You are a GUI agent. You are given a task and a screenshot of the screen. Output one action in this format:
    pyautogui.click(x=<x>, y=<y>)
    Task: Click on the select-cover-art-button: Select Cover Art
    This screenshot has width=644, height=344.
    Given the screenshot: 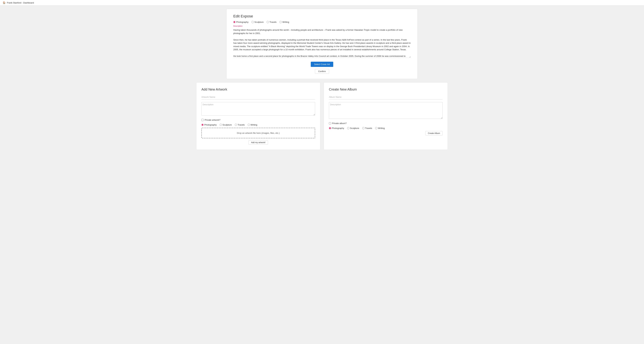 What is the action you would take?
    pyautogui.click(x=322, y=64)
    